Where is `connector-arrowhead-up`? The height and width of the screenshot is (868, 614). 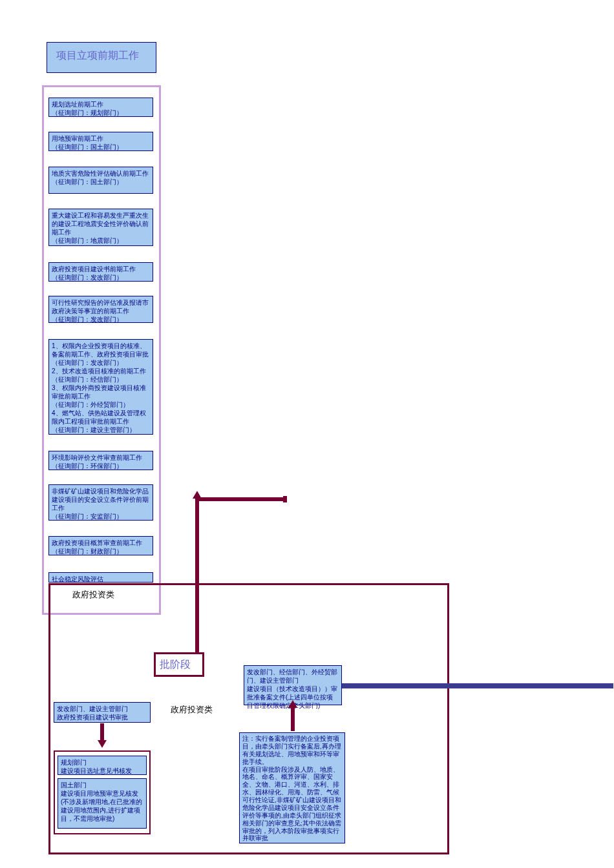
connector-arrowhead-up is located at coordinates (197, 495).